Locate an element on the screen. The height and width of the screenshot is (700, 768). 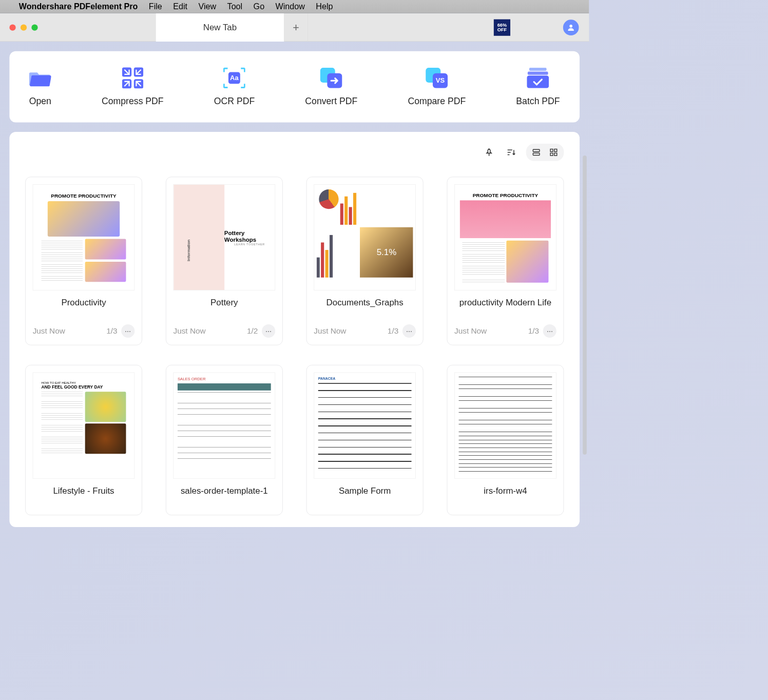
list-icon is located at coordinates (536, 152).